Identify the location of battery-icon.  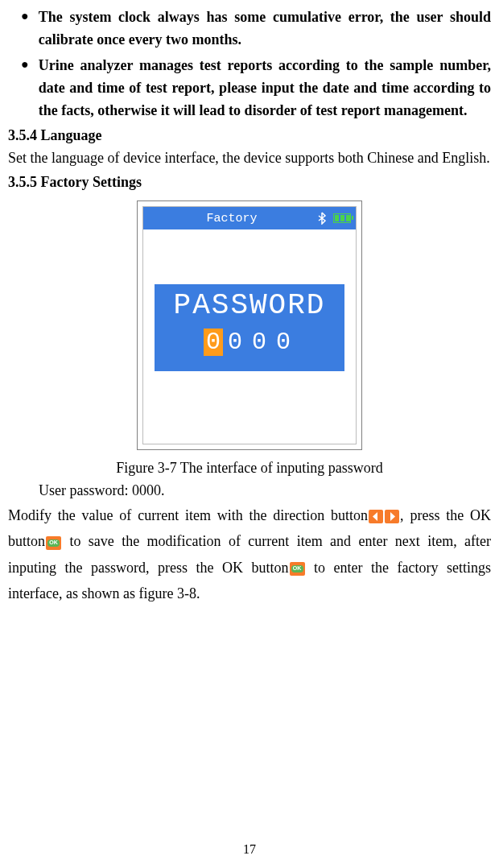
(342, 218).